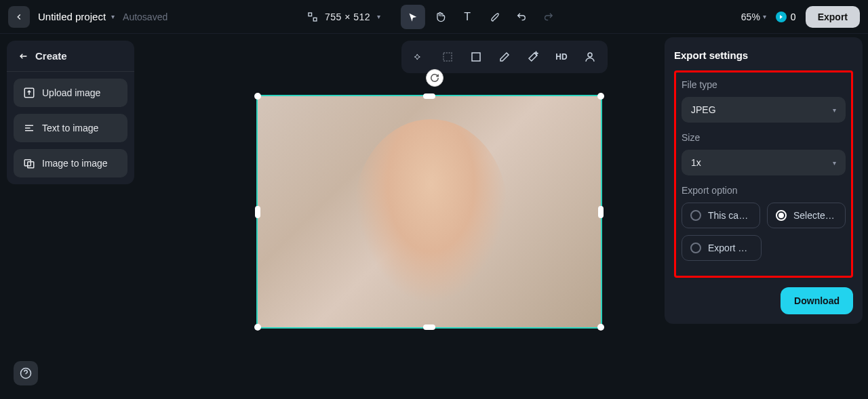 The image size is (868, 399). What do you see at coordinates (476, 57) in the screenshot?
I see `frame-tool` at bounding box center [476, 57].